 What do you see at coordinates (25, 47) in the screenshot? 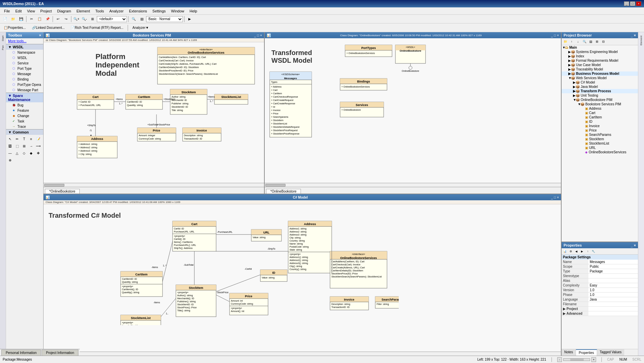
I see `toolbox-section-wsdl: ▼ WSDL` at bounding box center [25, 47].